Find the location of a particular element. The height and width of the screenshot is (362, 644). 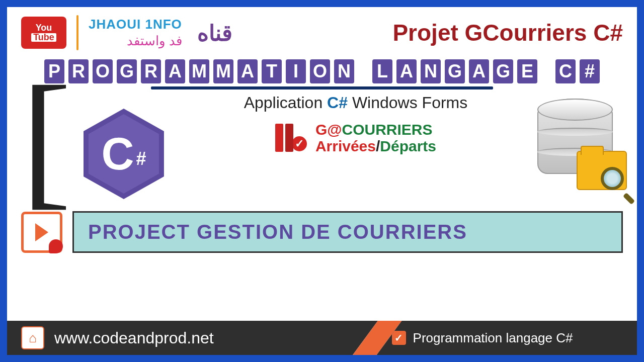

header-row: You Tube JHAOUI 1NFO فد واستفد قناه Proj… is located at coordinates (322, 31).